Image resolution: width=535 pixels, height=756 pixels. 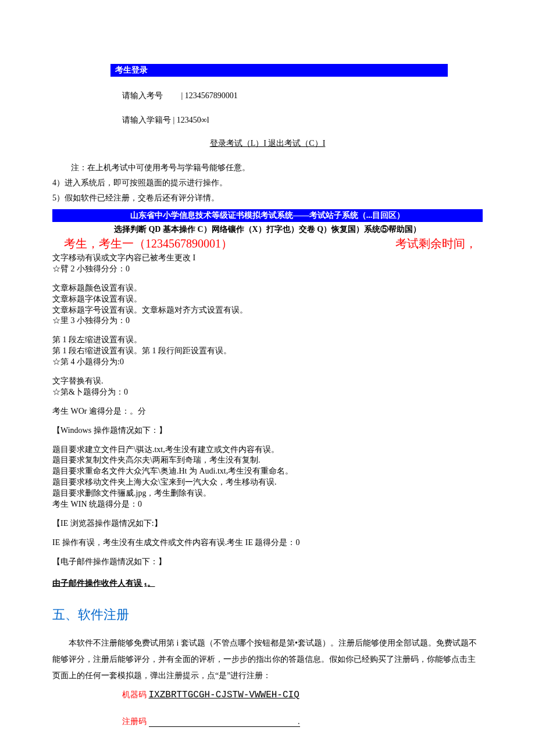 What do you see at coordinates (149, 120) in the screenshot?
I see `student-id-label: 请输入学籍号 |` at bounding box center [149, 120].